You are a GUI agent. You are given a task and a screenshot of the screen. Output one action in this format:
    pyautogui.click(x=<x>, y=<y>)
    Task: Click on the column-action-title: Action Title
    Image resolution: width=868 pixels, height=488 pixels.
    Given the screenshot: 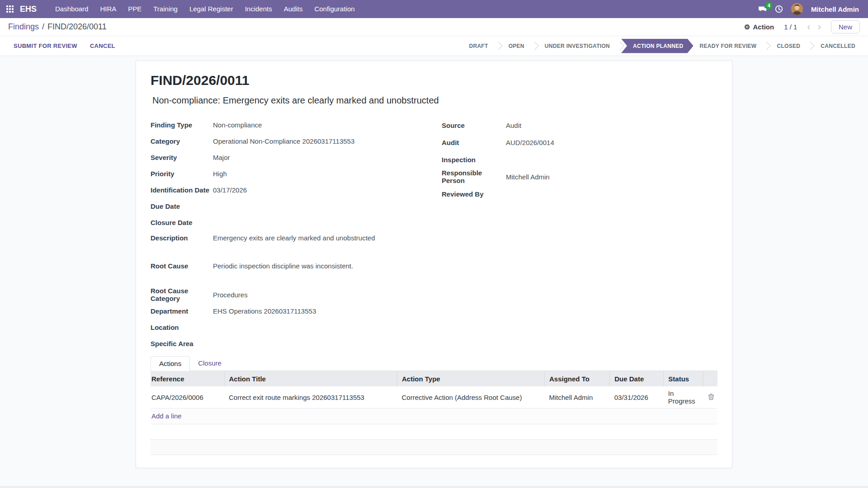 What is the action you would take?
    pyautogui.click(x=311, y=379)
    